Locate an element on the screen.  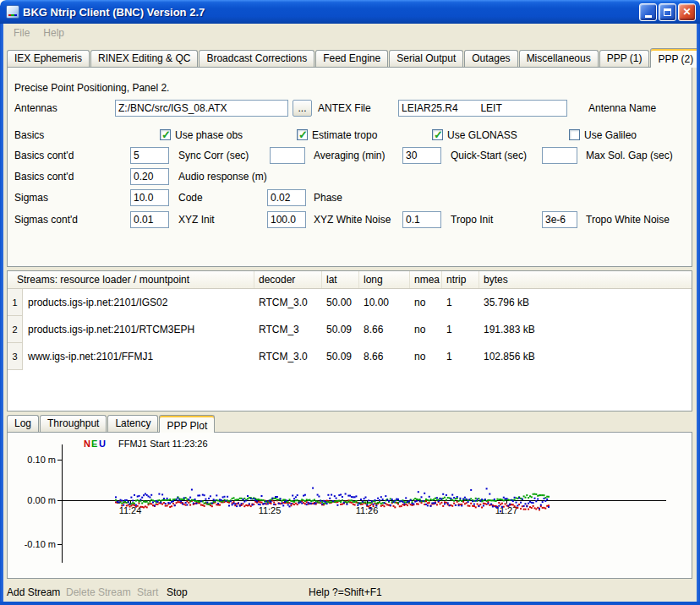
antennas-label: Antennas is located at coordinates (36, 108).